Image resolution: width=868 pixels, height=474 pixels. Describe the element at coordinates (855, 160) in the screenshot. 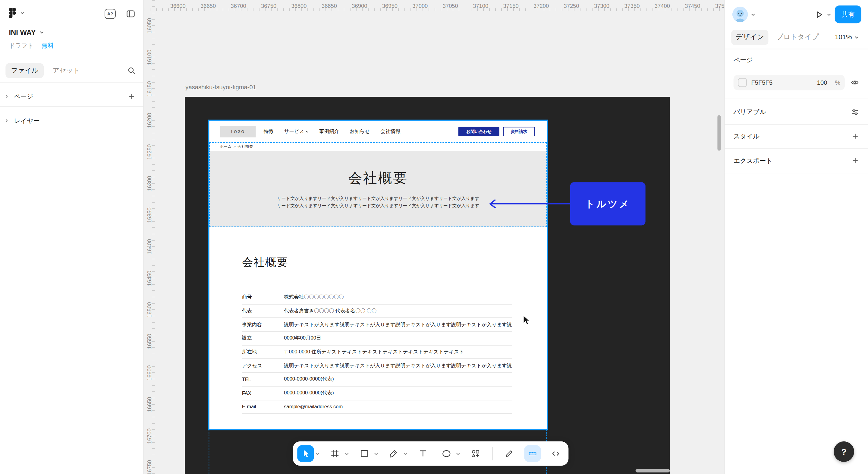

I see `add-export-button` at that location.